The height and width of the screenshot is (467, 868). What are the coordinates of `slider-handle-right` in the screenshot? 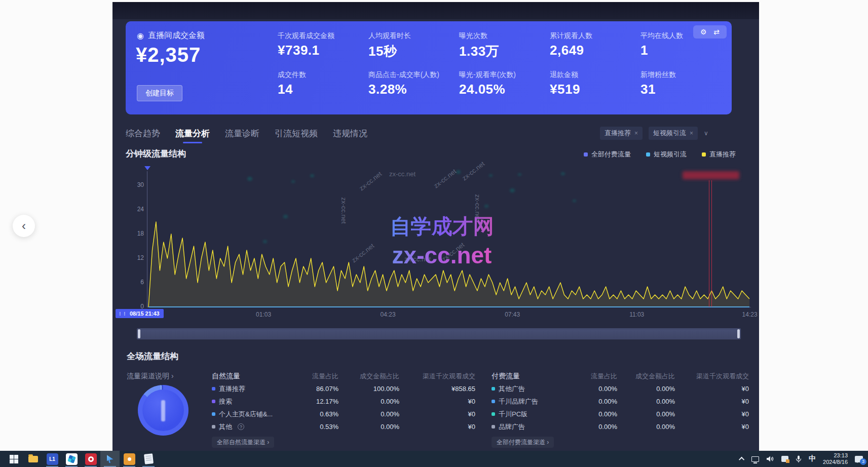 It's located at (739, 334).